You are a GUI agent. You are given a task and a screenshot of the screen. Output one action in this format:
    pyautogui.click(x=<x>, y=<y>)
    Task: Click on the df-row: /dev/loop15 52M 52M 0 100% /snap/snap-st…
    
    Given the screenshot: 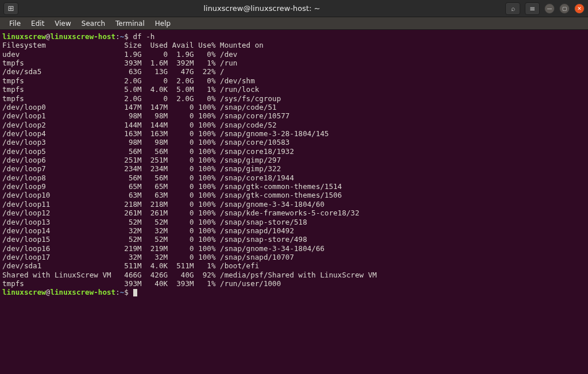 What is the action you would take?
    pyautogui.click(x=294, y=239)
    